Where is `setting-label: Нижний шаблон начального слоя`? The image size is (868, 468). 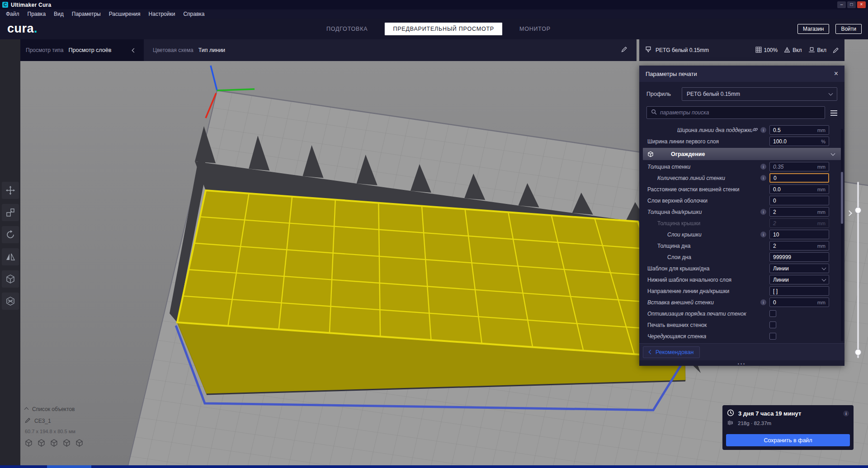
setting-label: Нижний шаблон начального слоя is located at coordinates (703, 280).